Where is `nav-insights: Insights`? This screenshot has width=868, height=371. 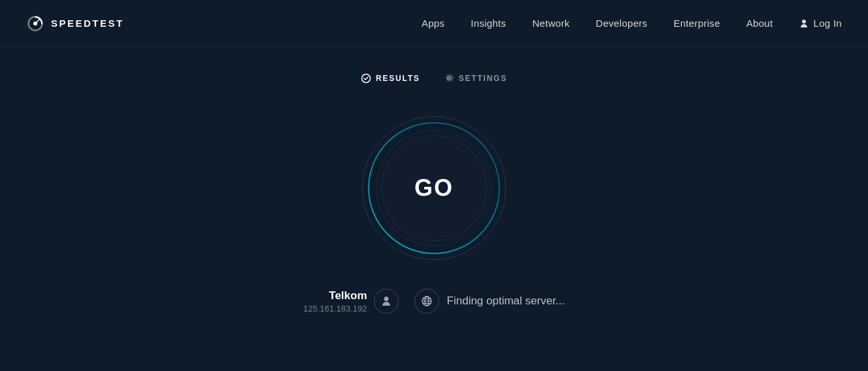 nav-insights: Insights is located at coordinates (488, 24).